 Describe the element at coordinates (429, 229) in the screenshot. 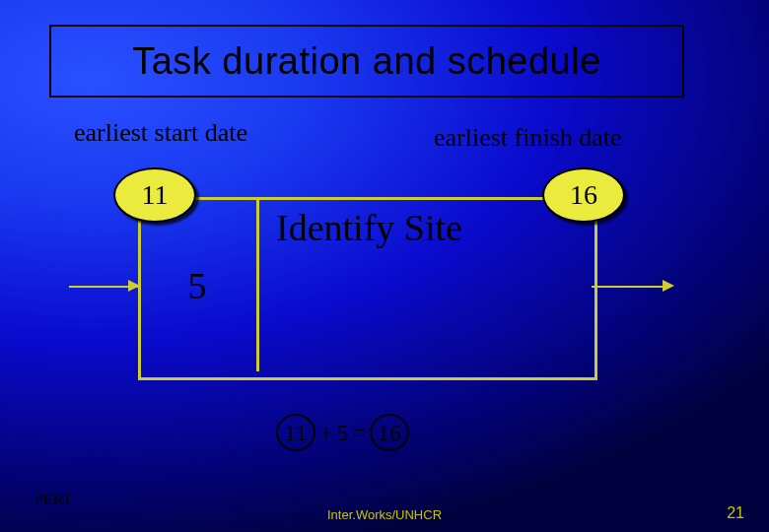

I see `task-name: Identify Site` at that location.